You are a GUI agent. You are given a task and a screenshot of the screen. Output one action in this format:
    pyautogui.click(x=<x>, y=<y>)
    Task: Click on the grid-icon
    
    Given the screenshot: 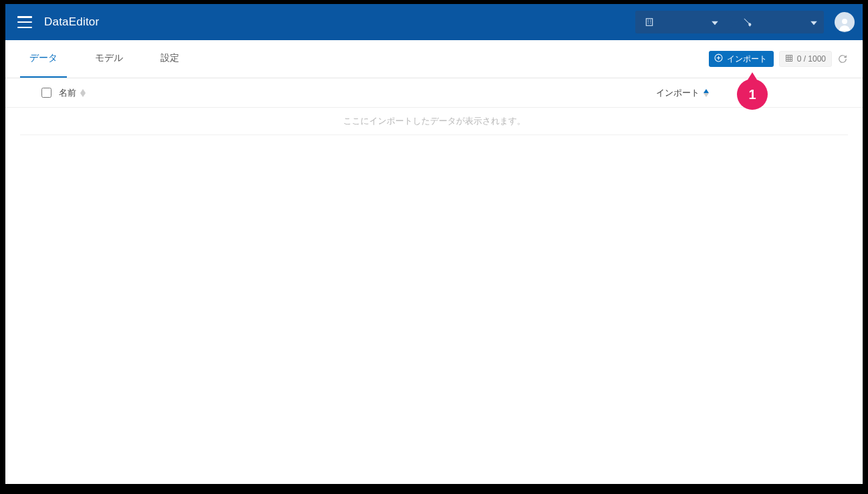 What is the action you would take?
    pyautogui.click(x=789, y=59)
    